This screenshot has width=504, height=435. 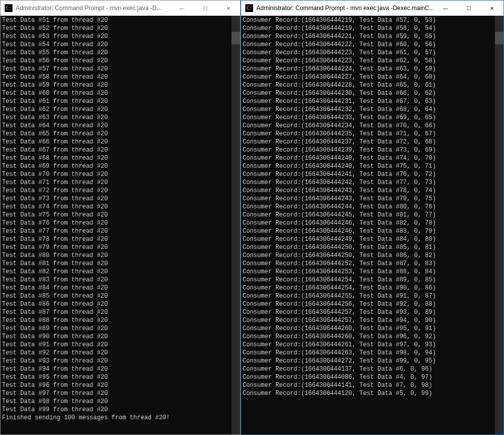 I want to click on output-line: Consumer Record:(1664306444255, Test Dat…, so click(x=368, y=296).